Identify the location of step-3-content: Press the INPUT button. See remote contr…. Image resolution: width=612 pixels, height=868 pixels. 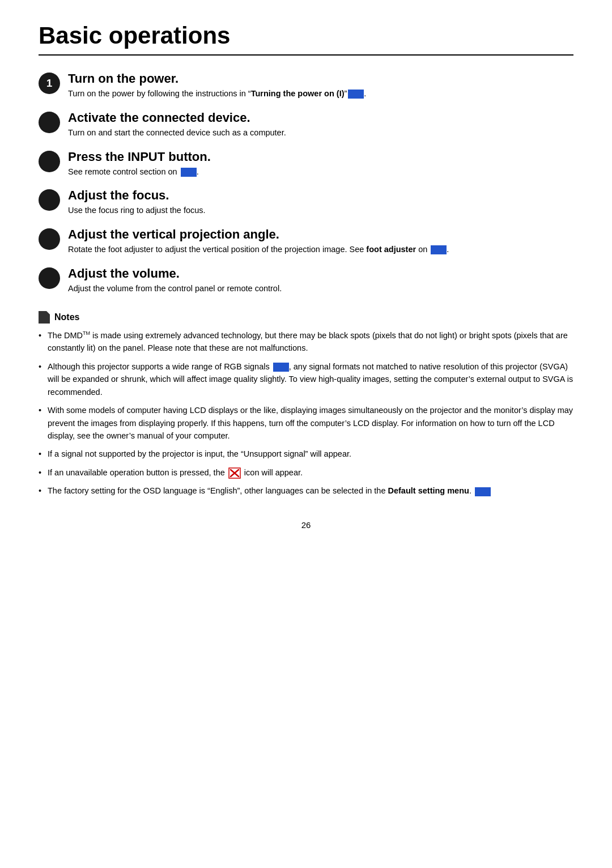
(321, 164).